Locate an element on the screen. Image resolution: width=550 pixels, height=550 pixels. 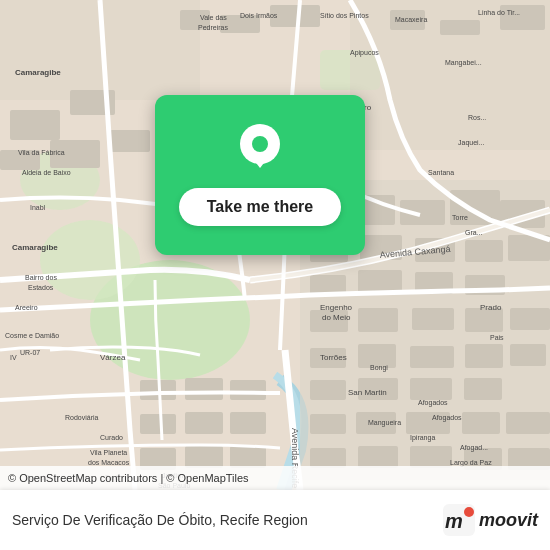
svg-text: Sítio dos Pintos is located at coordinates (344, 16).